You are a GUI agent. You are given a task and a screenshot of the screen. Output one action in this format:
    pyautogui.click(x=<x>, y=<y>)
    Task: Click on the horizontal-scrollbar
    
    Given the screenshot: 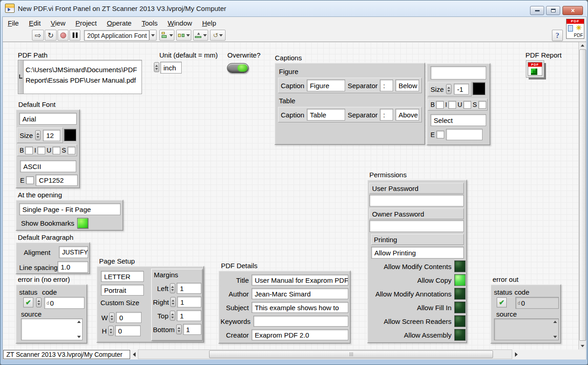 What is the action you would take?
    pyautogui.click(x=325, y=354)
    